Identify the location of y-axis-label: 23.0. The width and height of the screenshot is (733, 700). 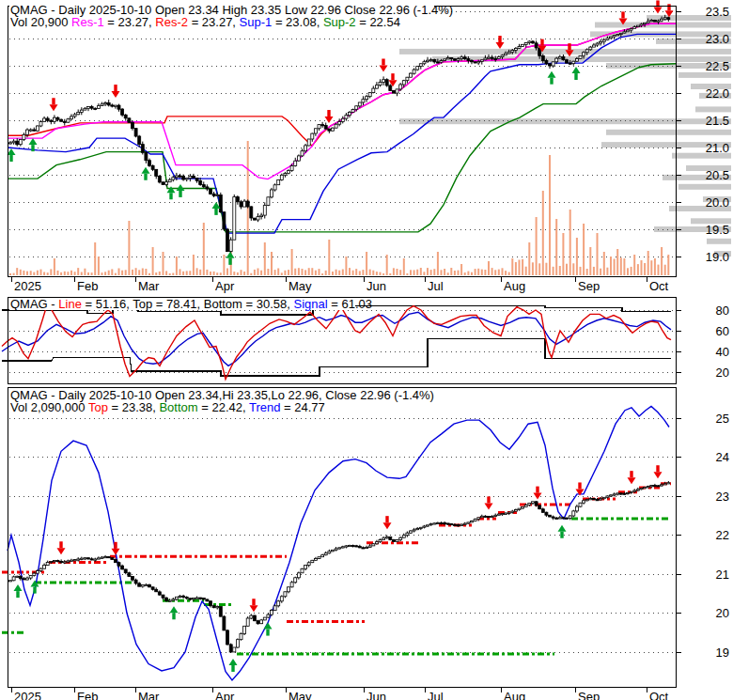
(718, 39).